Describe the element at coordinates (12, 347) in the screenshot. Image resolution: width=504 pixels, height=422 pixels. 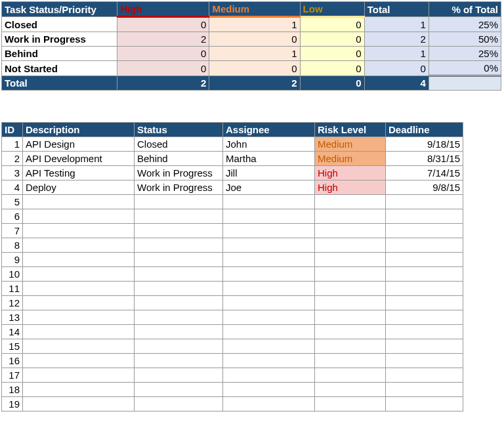
I see `cell-id: 15` at that location.